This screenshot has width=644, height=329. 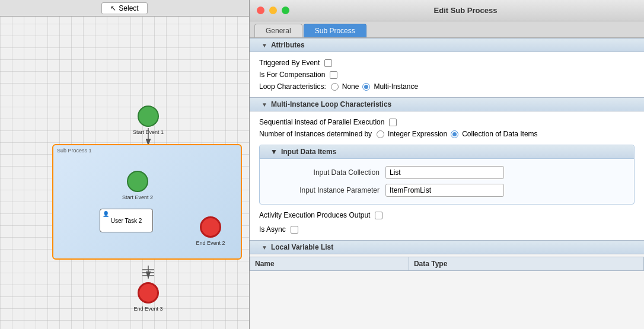 I want to click on start-event-1-node: Start Event 1, so click(x=148, y=116).